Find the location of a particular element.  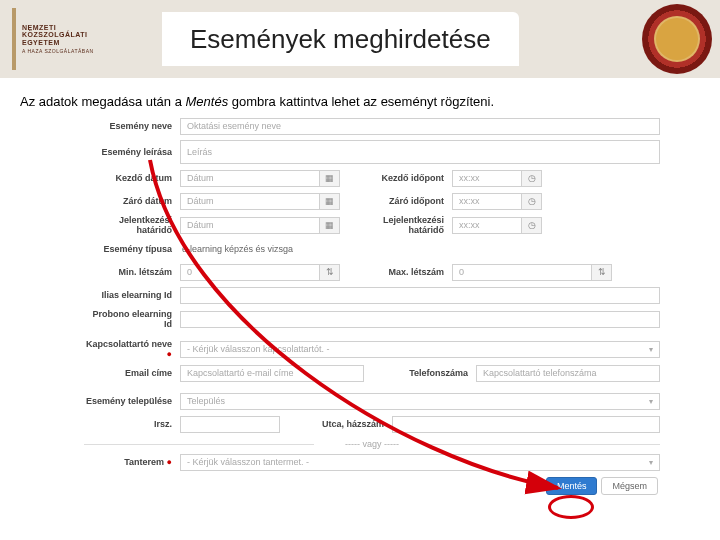

org-seal-icon is located at coordinates (677, 39).